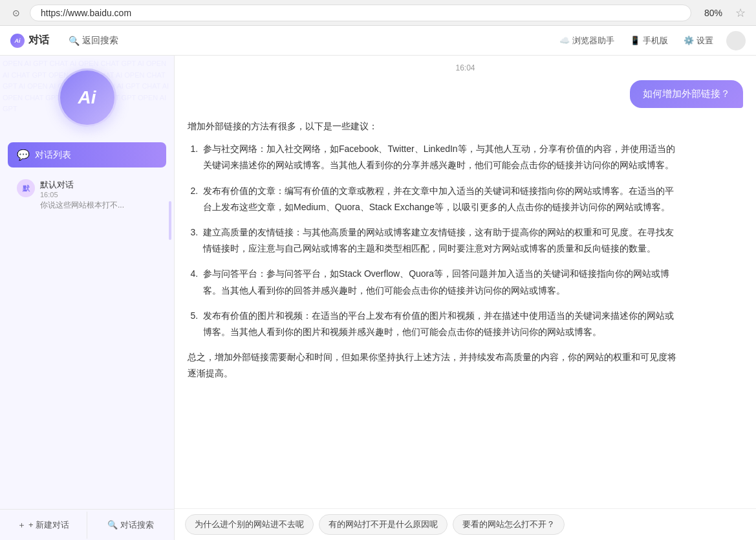 The height and width of the screenshot is (540, 756). I want to click on cloud-icon: ☁️, so click(565, 40).